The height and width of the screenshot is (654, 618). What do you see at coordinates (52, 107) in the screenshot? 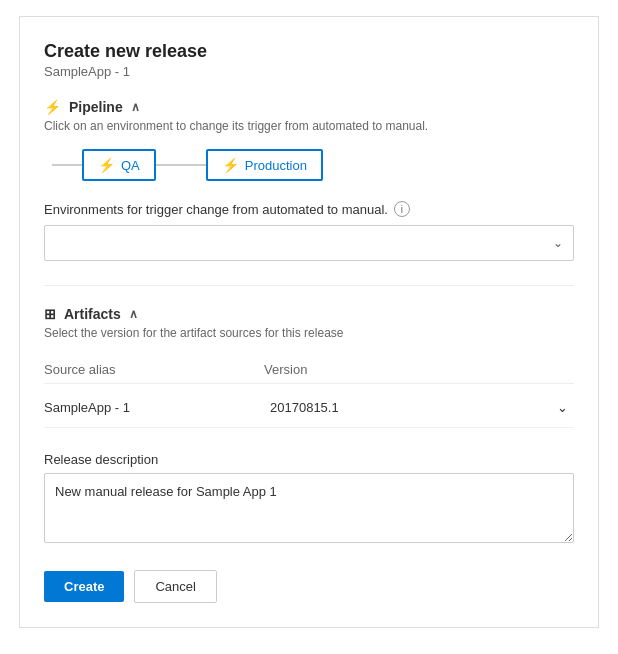
I see `pipeline-icon: ⚡` at bounding box center [52, 107].